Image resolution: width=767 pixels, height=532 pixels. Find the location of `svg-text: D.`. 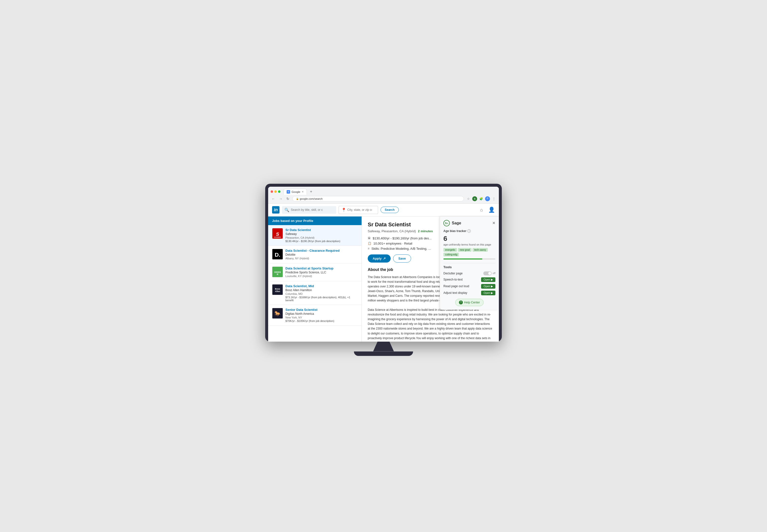

svg-text: D. is located at coordinates (277, 255).